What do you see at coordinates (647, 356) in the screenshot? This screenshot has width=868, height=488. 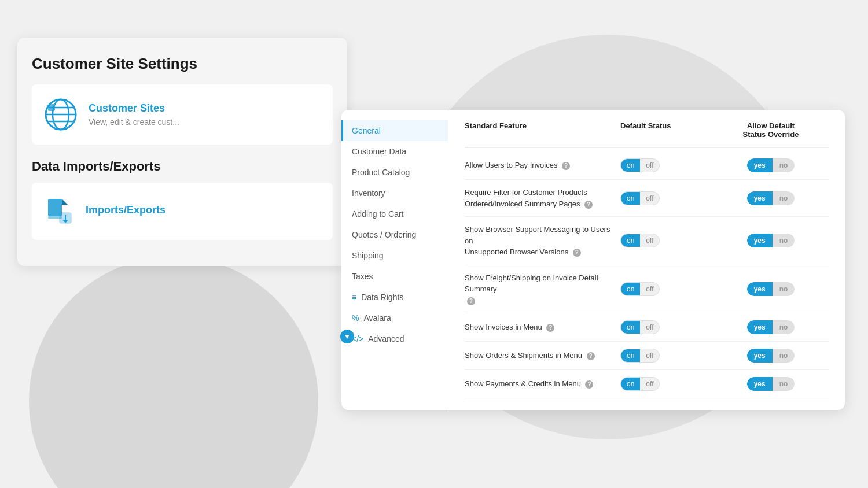 I see `table-row: Show Orders & Shipments in Menu ? on off…` at bounding box center [647, 356].